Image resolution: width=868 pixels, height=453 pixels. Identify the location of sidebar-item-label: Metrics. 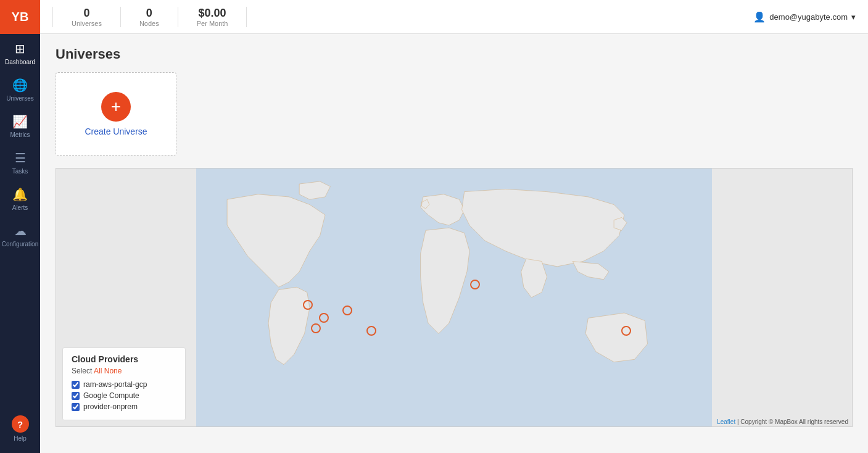
(20, 135).